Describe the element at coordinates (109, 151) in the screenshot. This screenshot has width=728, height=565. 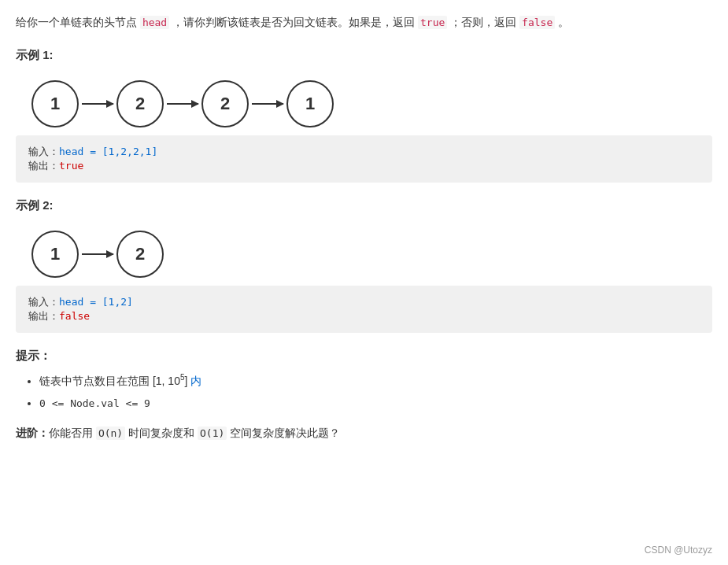
I see `example1-input-value: head = [1,2,2,1]` at that location.